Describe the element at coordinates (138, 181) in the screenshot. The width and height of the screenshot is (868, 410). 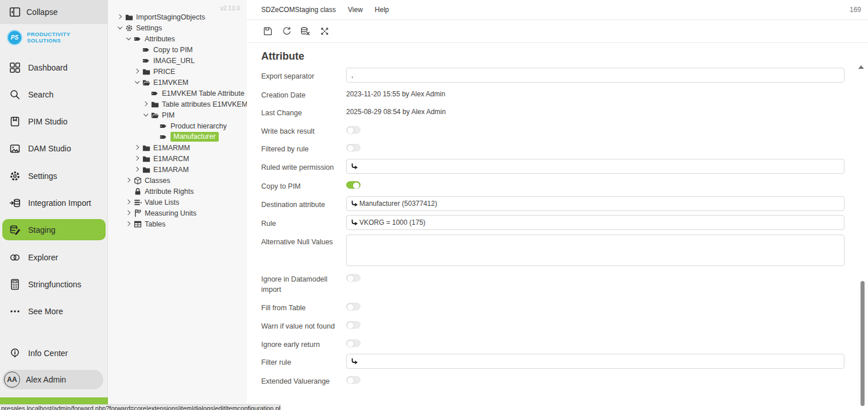
I see `cube-icon` at that location.